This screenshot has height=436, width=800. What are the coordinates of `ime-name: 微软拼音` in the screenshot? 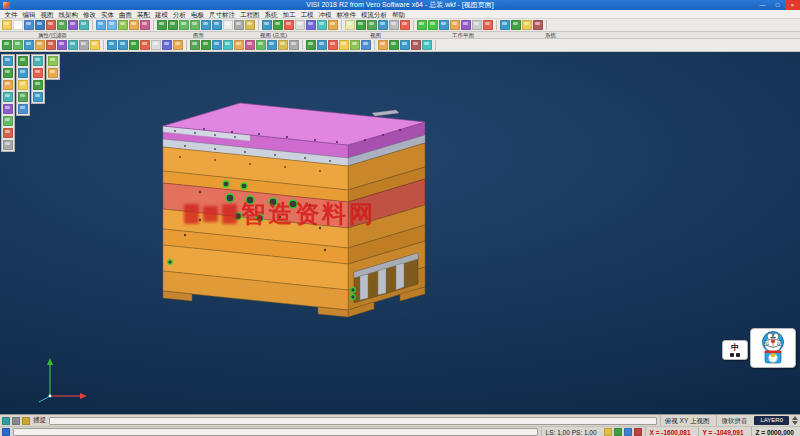 It's located at (734, 420).